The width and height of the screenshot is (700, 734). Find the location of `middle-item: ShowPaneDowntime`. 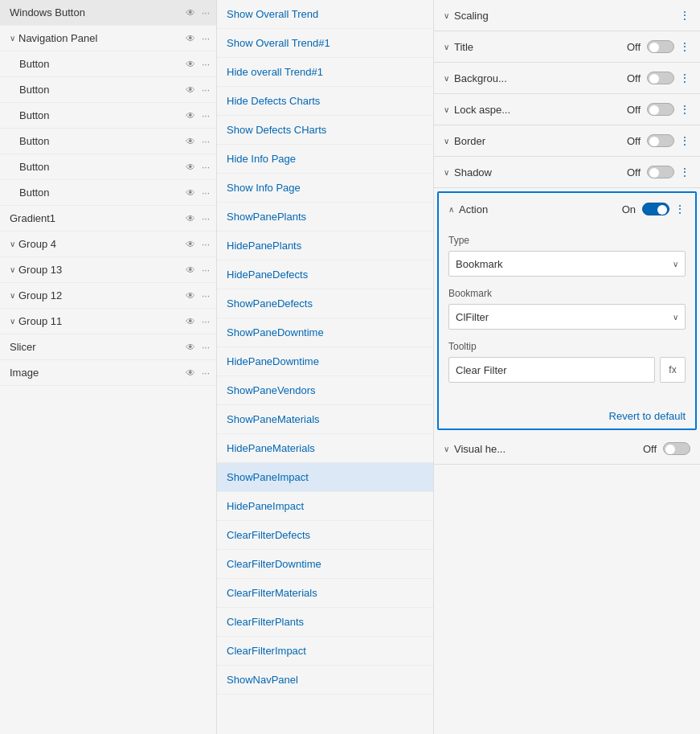

middle-item: ShowPaneDowntime is located at coordinates (325, 333).